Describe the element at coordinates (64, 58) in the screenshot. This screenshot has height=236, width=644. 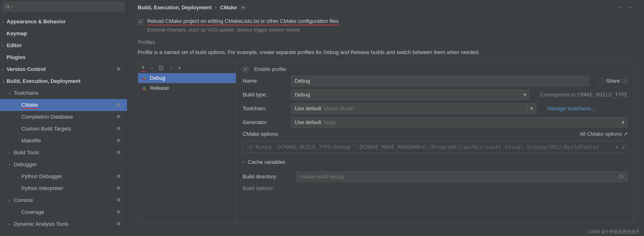
I see `sidebar-item-plugins: Plugins` at that location.